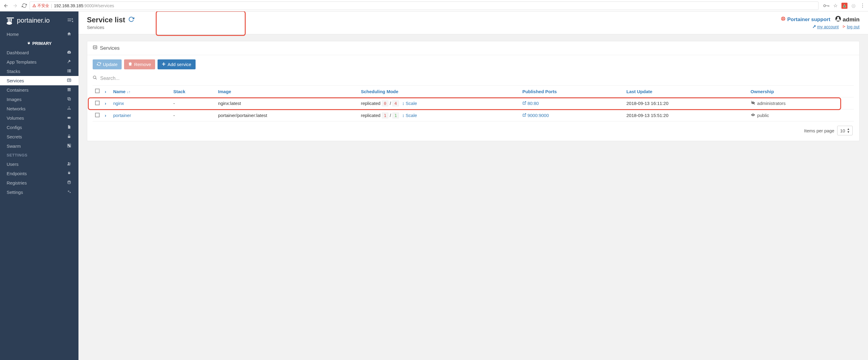  I want to click on sidebar-settings-heading: SETTINGS, so click(39, 155).